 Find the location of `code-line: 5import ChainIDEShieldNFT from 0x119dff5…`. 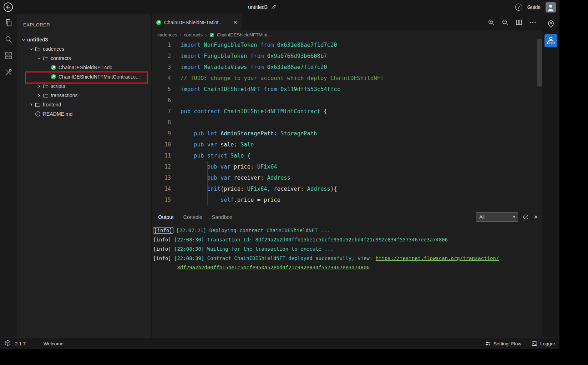

code-line: 5import ChainIDEShieldNFT from 0x119dff5… is located at coordinates (347, 89).